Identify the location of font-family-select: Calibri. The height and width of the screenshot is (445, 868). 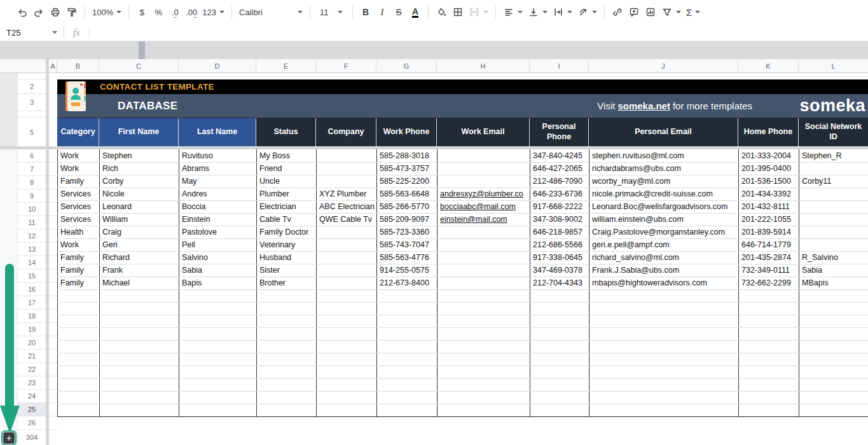
(271, 12).